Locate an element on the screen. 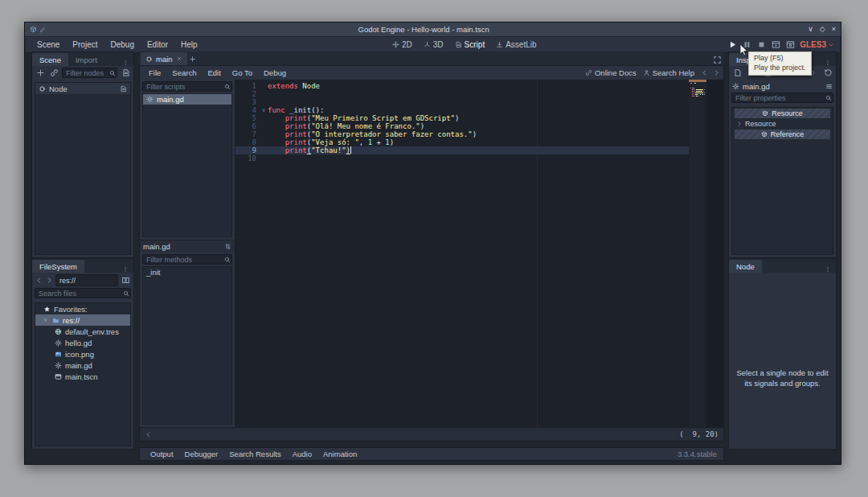  method-item--init: _init is located at coordinates (187, 272).